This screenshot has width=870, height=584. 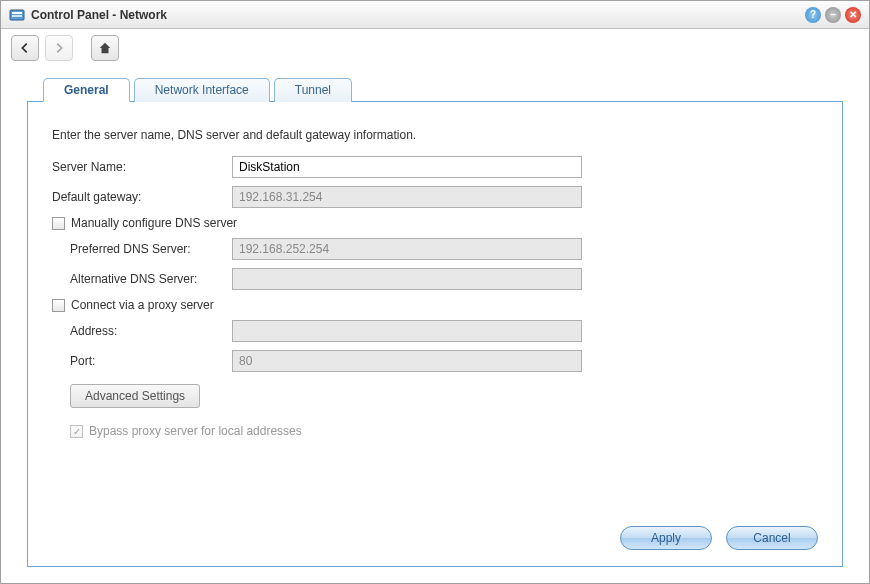 I want to click on titlebar: Control Panel - Network ? – ✕, so click(x=435, y=15).